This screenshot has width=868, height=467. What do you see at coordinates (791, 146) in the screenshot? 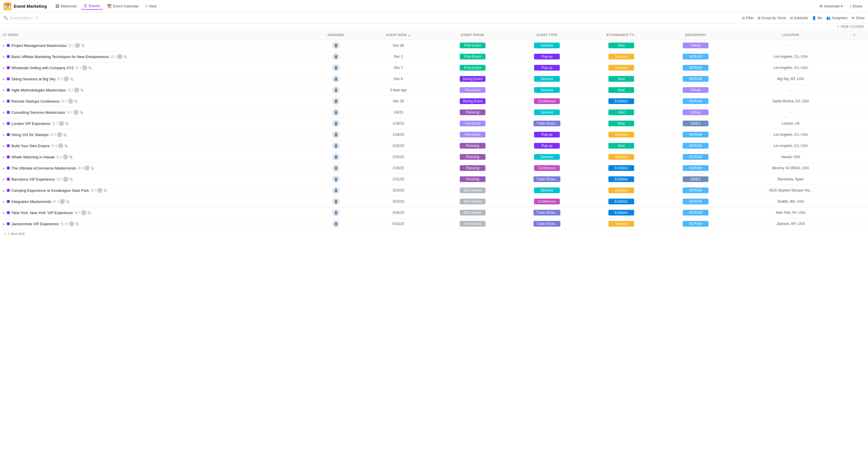
I see `location-value: Los Angeles, CA, USA` at bounding box center [791, 146].